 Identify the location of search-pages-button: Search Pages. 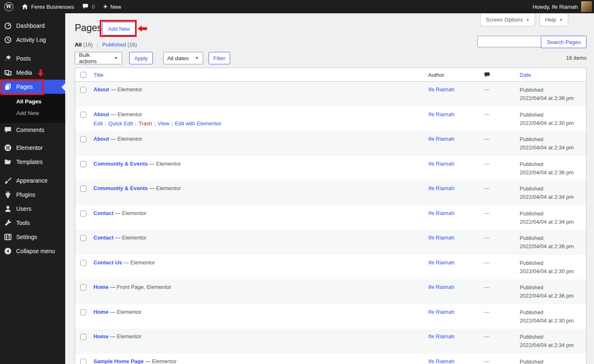
(564, 42).